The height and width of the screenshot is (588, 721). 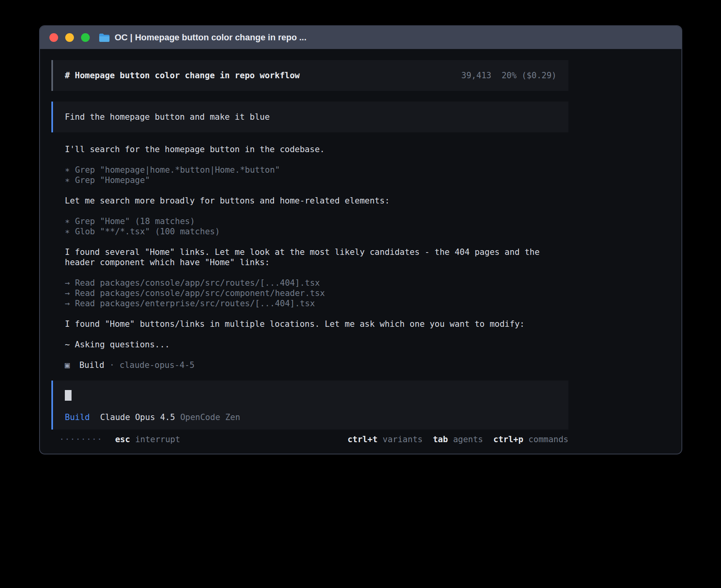 What do you see at coordinates (311, 417) in the screenshot?
I see `input-footer: Build Claude Opus 4.5 OpenCode Zen` at bounding box center [311, 417].